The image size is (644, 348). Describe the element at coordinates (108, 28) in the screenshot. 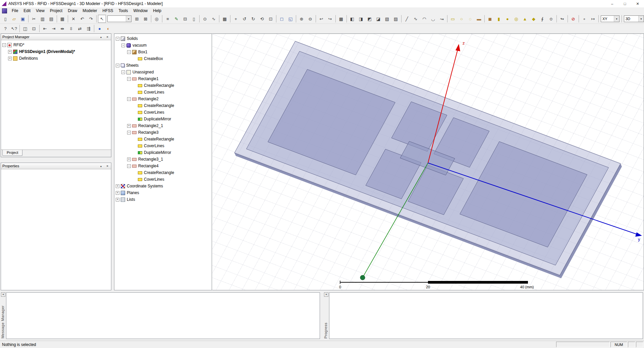

I see `optimetrics-button: ◐` at that location.